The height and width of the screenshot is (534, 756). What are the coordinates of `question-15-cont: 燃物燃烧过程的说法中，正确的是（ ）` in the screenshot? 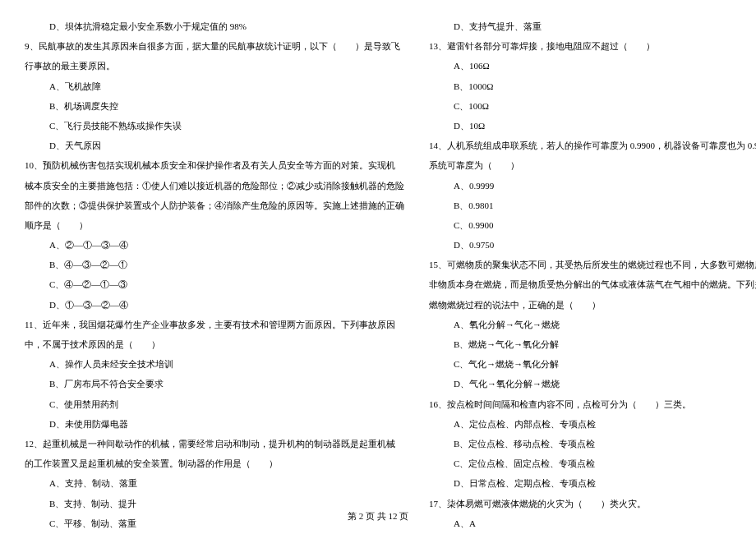 It's located at (592, 305).